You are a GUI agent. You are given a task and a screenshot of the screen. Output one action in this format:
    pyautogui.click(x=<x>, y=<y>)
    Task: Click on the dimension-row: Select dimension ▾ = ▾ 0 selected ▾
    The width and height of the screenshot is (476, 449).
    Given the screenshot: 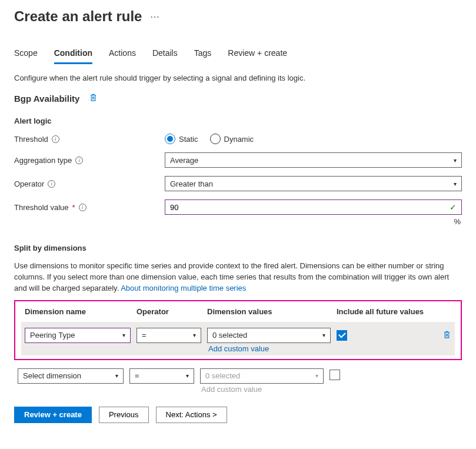 What is the action you would take?
    pyautogui.click(x=238, y=376)
    